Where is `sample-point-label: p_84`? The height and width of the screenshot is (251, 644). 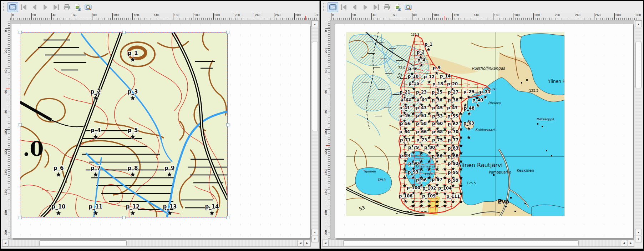 sample-point-label: p_84 is located at coordinates (405, 156).